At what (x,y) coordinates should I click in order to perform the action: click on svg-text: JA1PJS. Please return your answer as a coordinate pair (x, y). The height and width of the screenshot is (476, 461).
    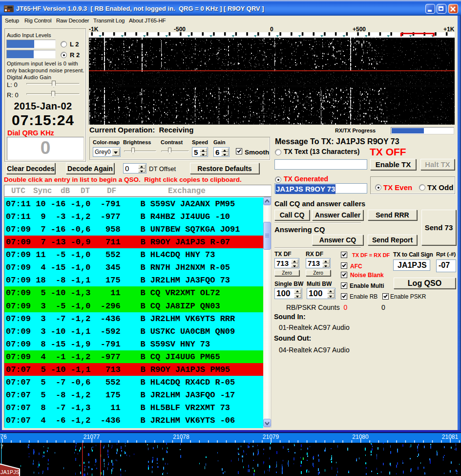
    Looking at the image, I should click on (10, 472).